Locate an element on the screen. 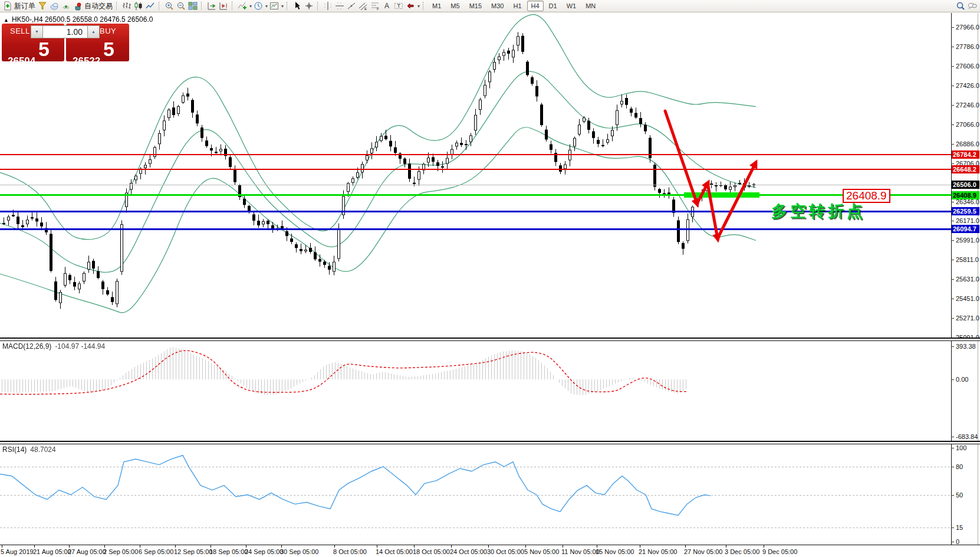 This screenshot has height=557, width=980. bar-chart-button is located at coordinates (127, 6).